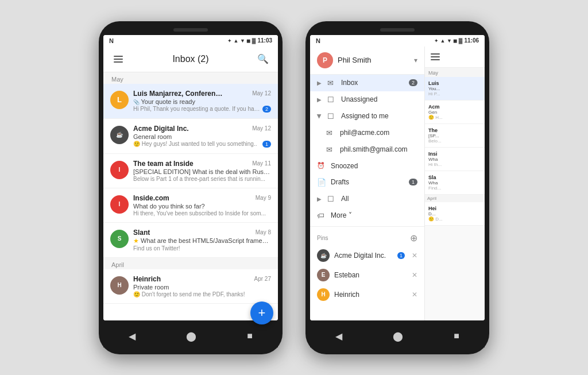  I want to click on phil-acme-icon: ✉, so click(331, 133).